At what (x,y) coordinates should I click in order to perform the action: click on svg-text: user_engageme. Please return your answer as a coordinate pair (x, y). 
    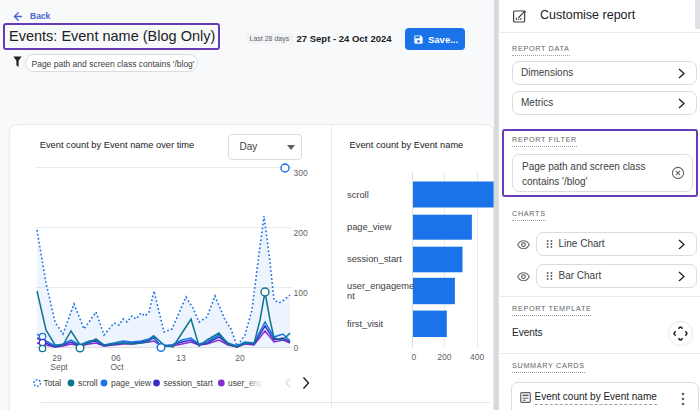
    Looking at the image, I should click on (380, 286).